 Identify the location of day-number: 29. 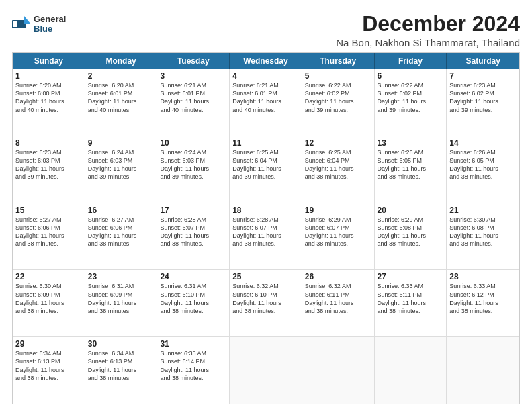
(48, 344).